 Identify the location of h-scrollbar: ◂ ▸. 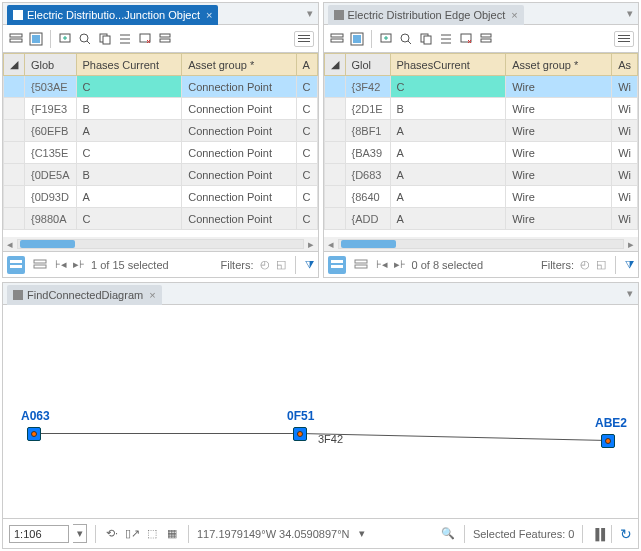
(482, 244).